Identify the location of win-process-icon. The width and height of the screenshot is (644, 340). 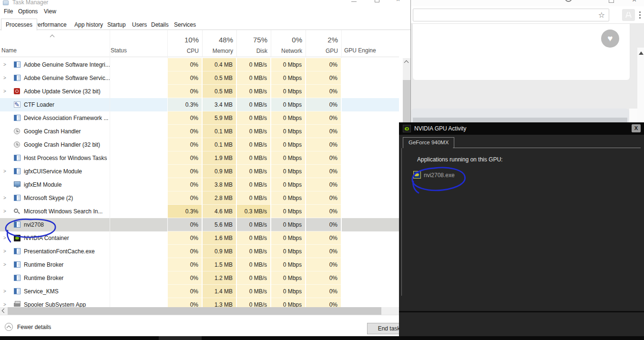
(17, 118).